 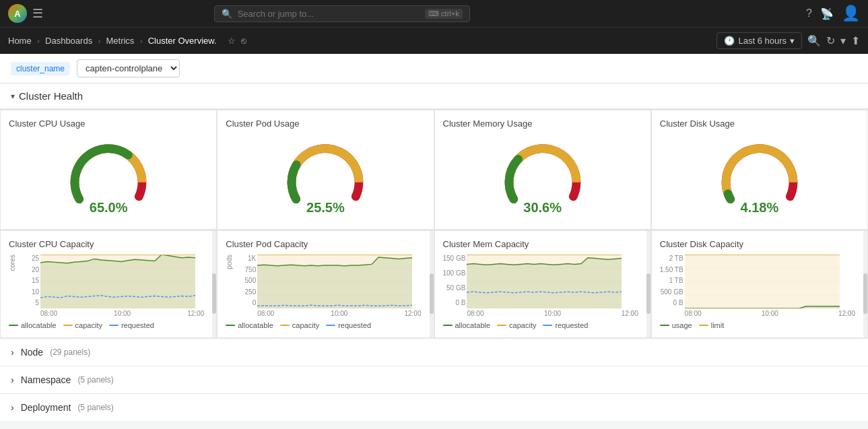 What do you see at coordinates (434, 352) in the screenshot?
I see `collapsible-section-0: › Node (29 panels)` at bounding box center [434, 352].